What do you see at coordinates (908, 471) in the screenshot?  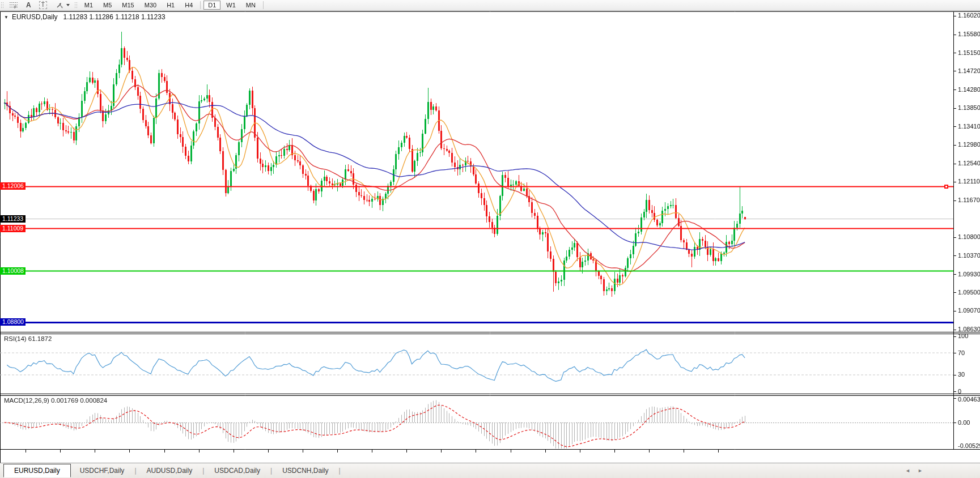 I see `tab-scroll-left-icon: ◄` at bounding box center [908, 471].